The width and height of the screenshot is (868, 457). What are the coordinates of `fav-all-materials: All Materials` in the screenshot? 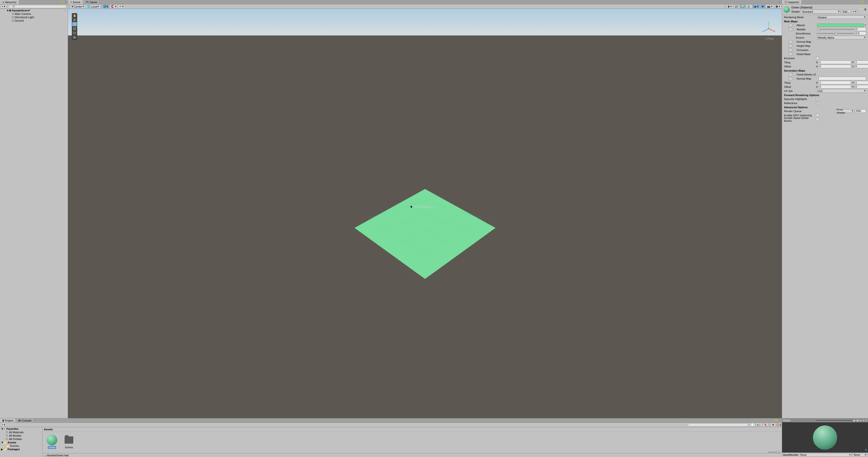 It's located at (21, 432).